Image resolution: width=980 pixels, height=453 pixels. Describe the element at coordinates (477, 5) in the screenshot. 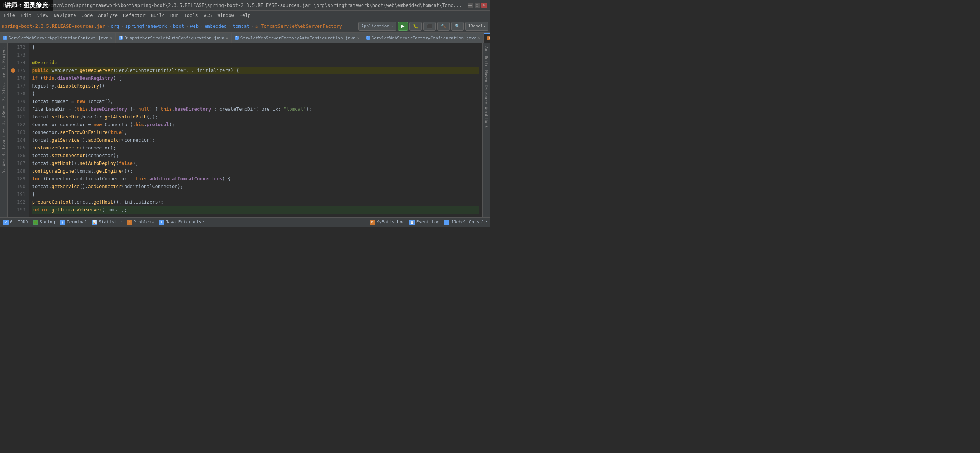

I see `maximize-button: □` at that location.